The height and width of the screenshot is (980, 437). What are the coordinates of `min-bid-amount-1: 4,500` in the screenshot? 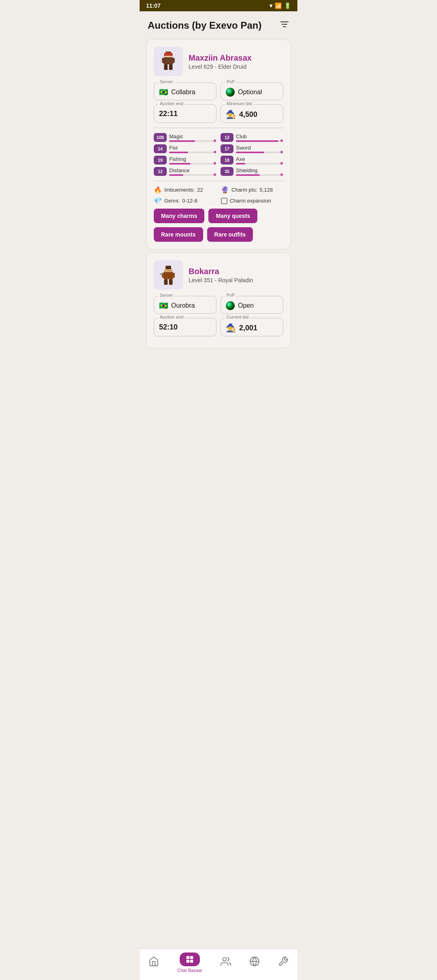 It's located at (248, 115).